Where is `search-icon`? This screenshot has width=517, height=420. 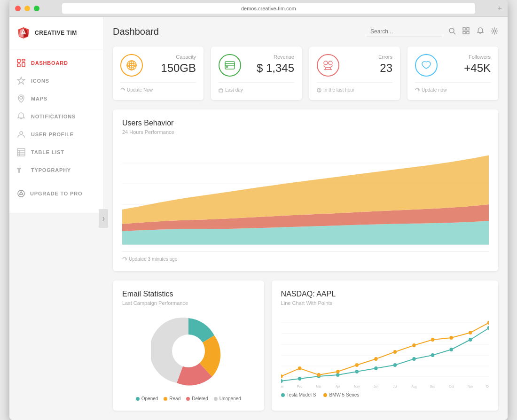
search-icon is located at coordinates (452, 32).